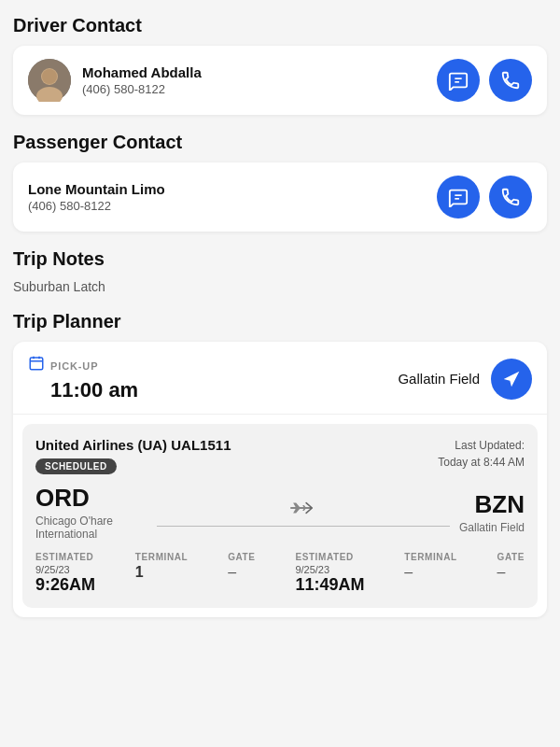 Image resolution: width=560 pixels, height=747 pixels. I want to click on pickup-label-row: PICK-UP, so click(83, 366).